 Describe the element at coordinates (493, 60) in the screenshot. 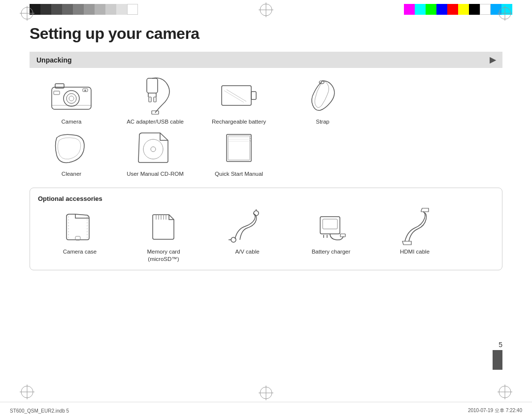

I see `section-header-arrow: ▶` at that location.